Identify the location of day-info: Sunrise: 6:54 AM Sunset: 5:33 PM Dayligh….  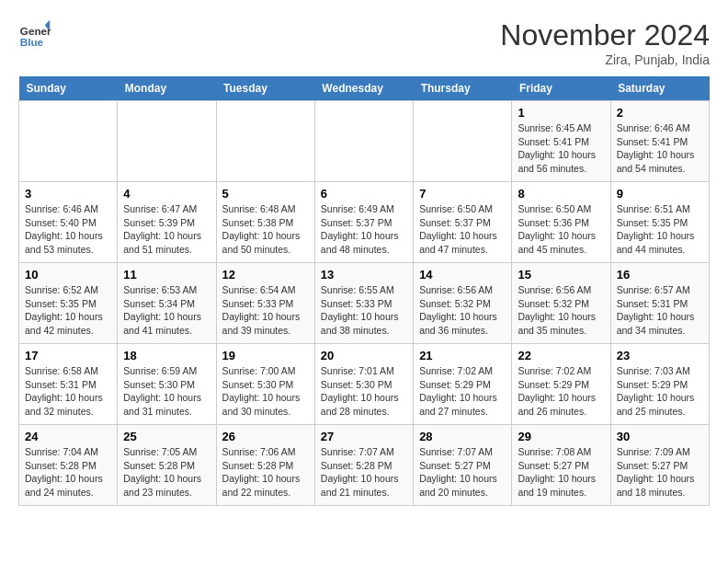
(266, 311).